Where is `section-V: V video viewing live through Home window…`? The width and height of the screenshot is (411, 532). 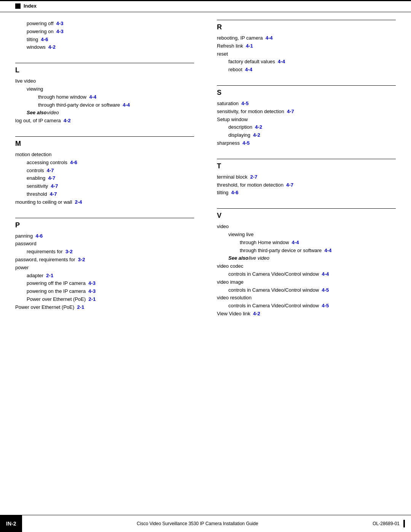
section-V: V video viewing live through Home window… is located at coordinates (306, 263).